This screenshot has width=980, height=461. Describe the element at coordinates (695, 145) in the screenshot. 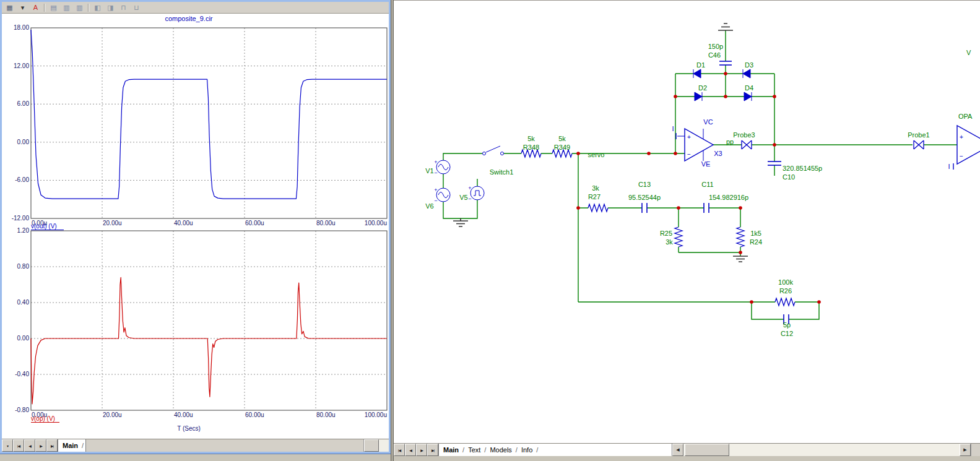

I see `opamp-x3: + −` at that location.